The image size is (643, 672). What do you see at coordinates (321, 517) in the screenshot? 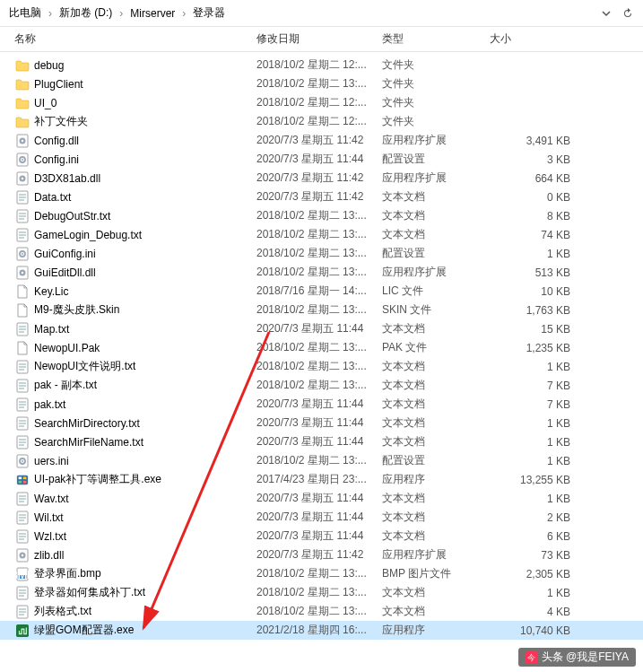
I see `file-row: Wil.txt 2020/7/3 星期五 11:44 文本文档 2 KB` at bounding box center [321, 517].